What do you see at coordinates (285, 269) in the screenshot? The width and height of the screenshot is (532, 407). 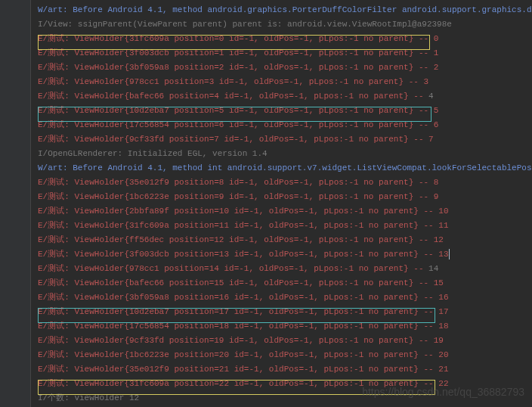 I see `log-line: E/测试: ViewHolder{978cc1 position=14 id=-…` at bounding box center [285, 269].